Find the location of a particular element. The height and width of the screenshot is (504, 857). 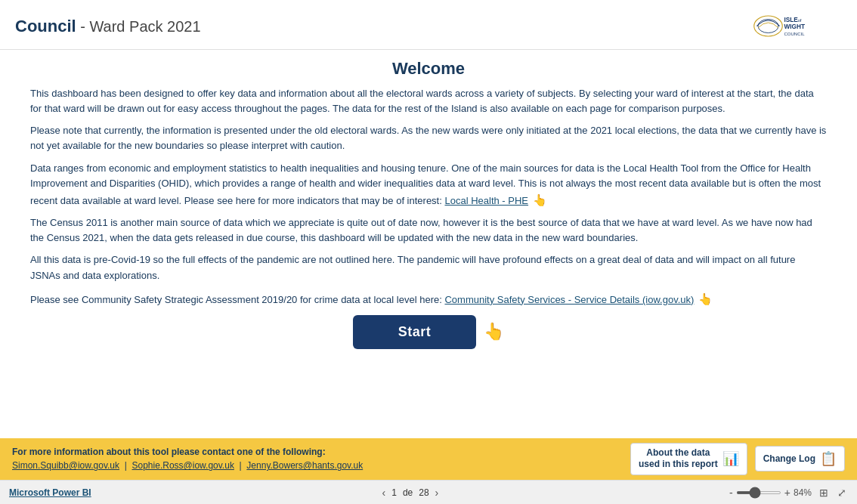

svg-text: WIGHT is located at coordinates (795, 27).